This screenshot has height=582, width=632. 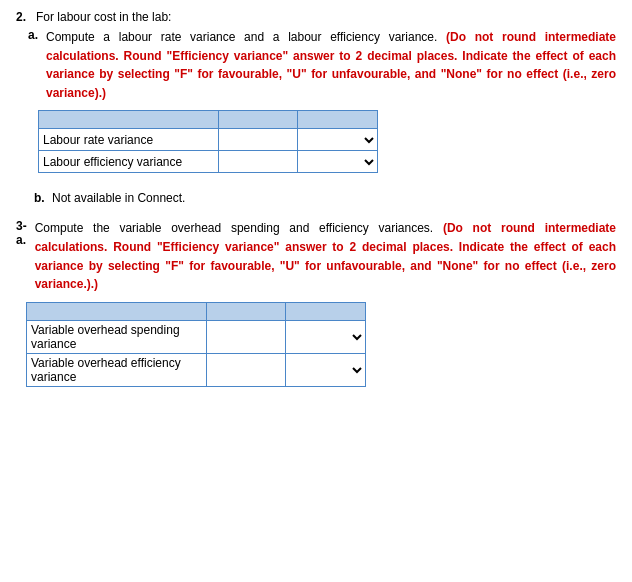 I want to click on labour-rate-label: Labour rate variance, so click(x=129, y=140).